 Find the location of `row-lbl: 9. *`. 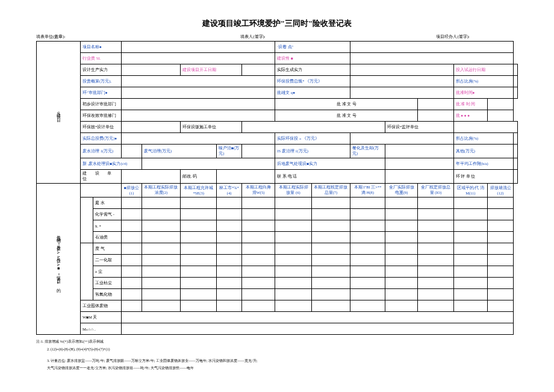

row-lbl: 9. * is located at coordinates (107, 226).